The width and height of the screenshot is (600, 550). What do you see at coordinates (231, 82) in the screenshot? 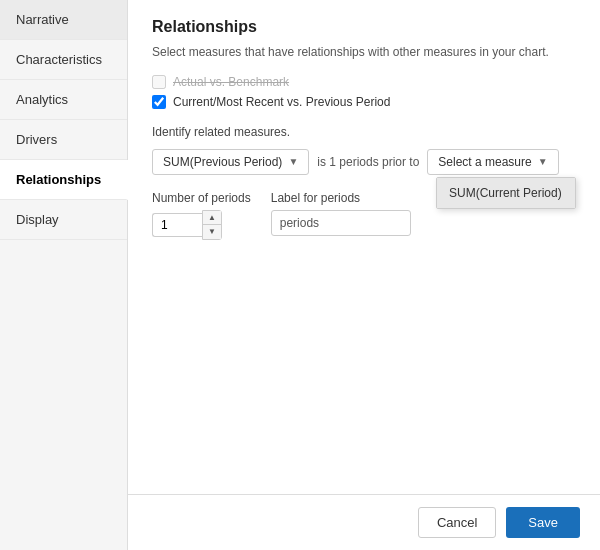
I see `checkbox-disabled-label: Actual vs. Benchmark` at bounding box center [231, 82].